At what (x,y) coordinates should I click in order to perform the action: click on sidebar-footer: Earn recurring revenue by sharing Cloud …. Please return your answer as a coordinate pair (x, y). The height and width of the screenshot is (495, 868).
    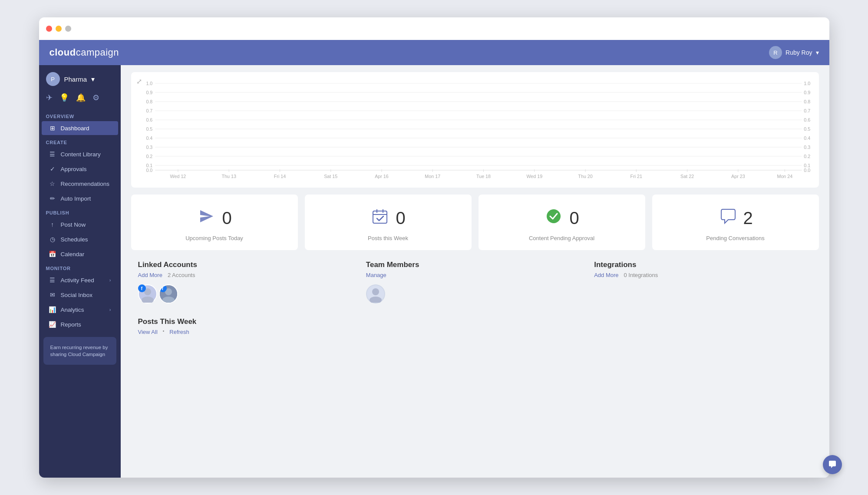
    Looking at the image, I should click on (80, 351).